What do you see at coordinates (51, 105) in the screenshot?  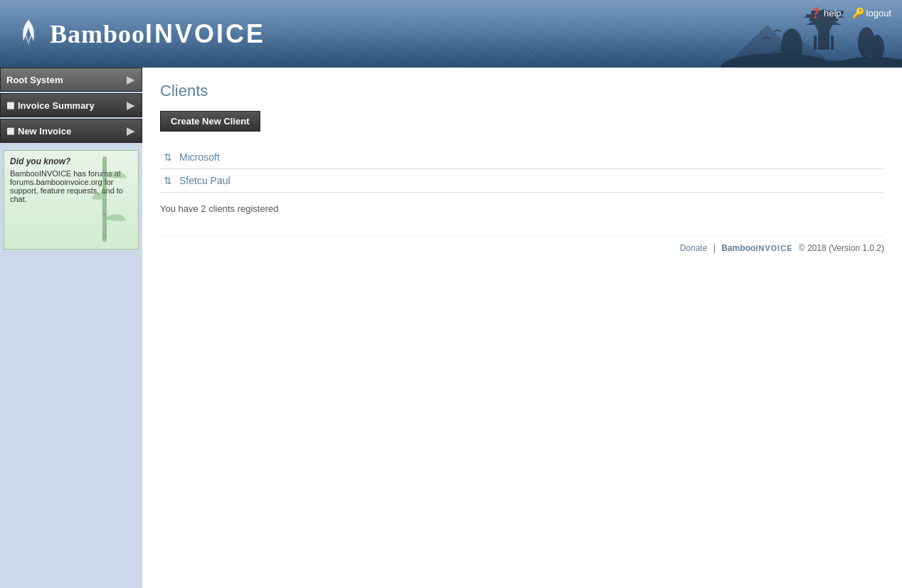 I see `sidebar-item-invoice-label: ▦ Invoice Summary` at bounding box center [51, 105].